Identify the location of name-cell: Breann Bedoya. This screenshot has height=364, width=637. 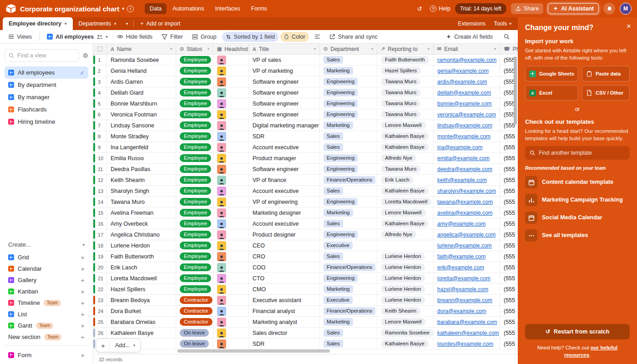
(142, 300).